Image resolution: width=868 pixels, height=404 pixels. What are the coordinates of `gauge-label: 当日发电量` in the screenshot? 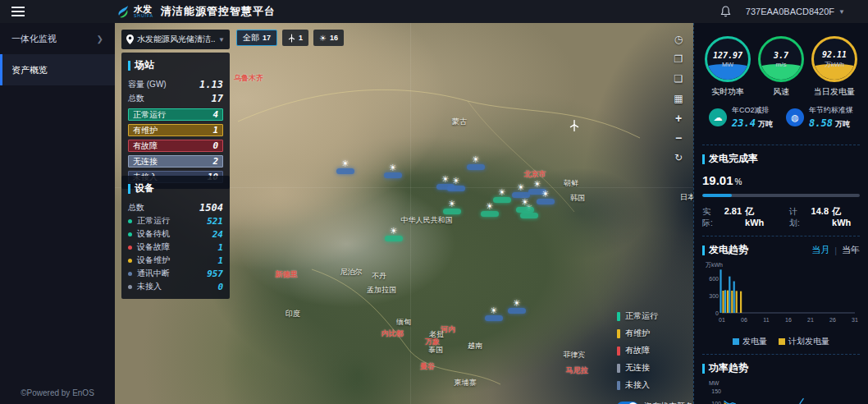 It's located at (834, 92).